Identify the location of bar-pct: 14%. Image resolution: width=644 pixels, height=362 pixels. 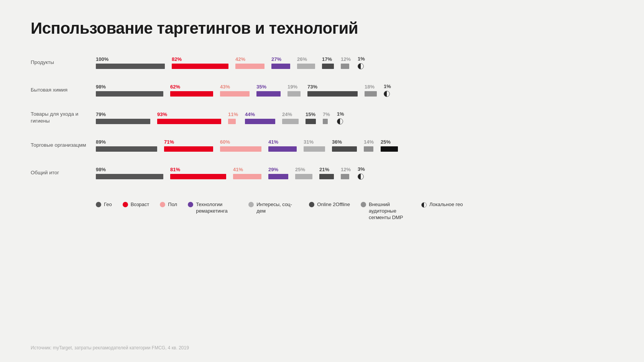
(369, 142).